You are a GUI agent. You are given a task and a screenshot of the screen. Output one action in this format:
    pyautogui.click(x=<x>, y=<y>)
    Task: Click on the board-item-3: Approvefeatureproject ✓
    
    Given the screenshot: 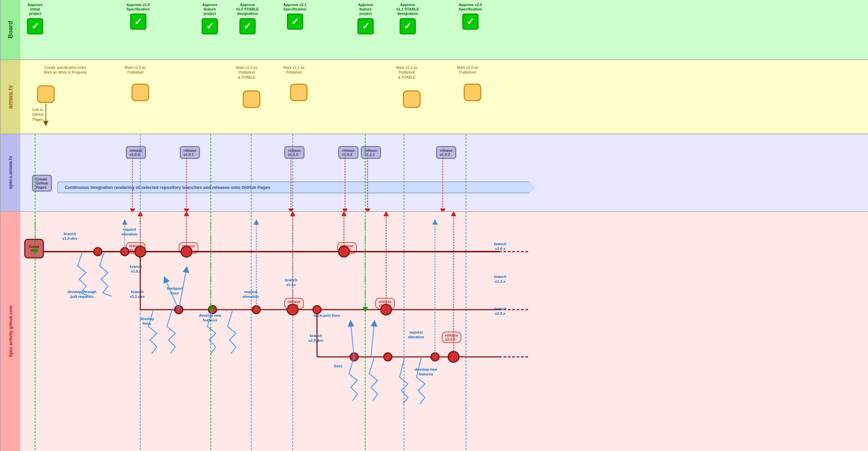 What is the action you would take?
    pyautogui.click(x=210, y=19)
    